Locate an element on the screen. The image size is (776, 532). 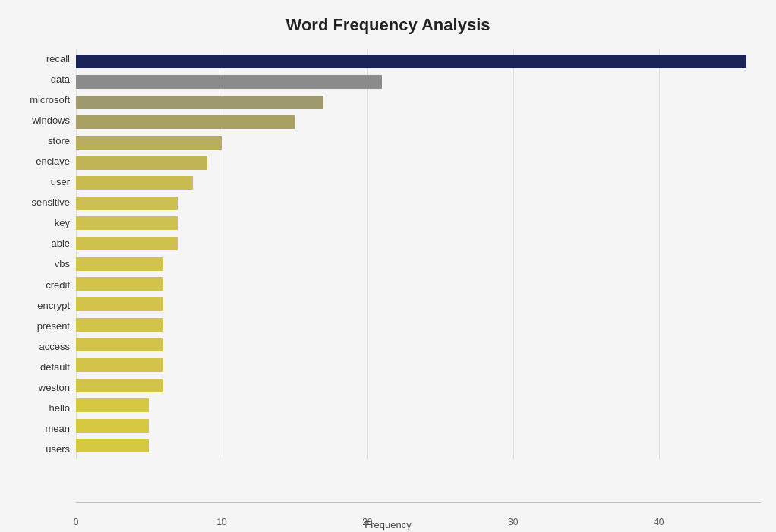
y-label-credit: credit is located at coordinates (58, 285).